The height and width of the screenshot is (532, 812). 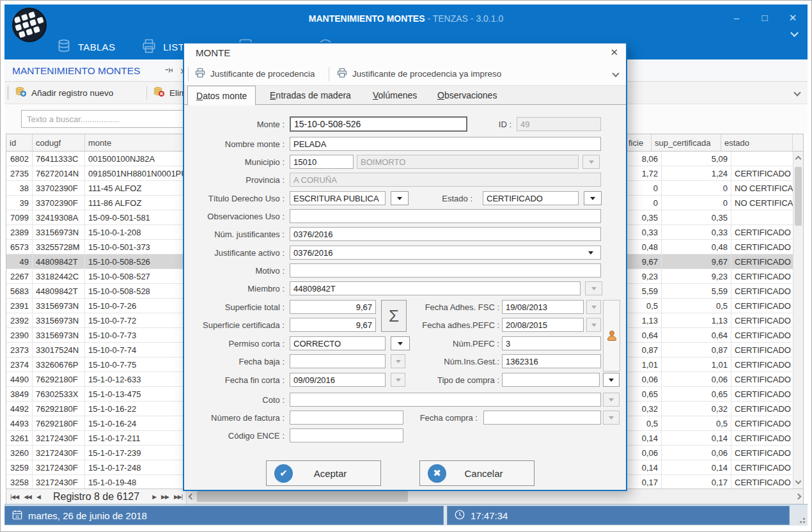 What do you see at coordinates (322, 162) in the screenshot?
I see `municipio-code-input` at bounding box center [322, 162].